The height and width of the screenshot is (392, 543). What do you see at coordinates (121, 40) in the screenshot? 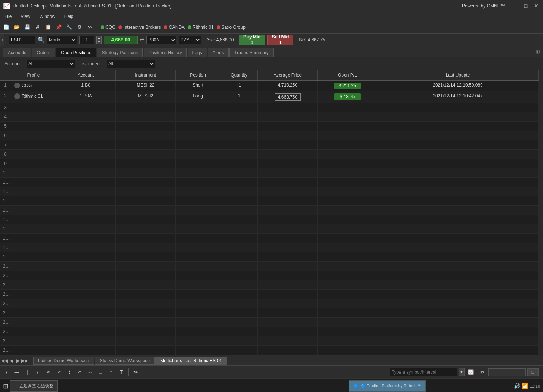
I see `price-value: 4,668.00` at bounding box center [121, 40].